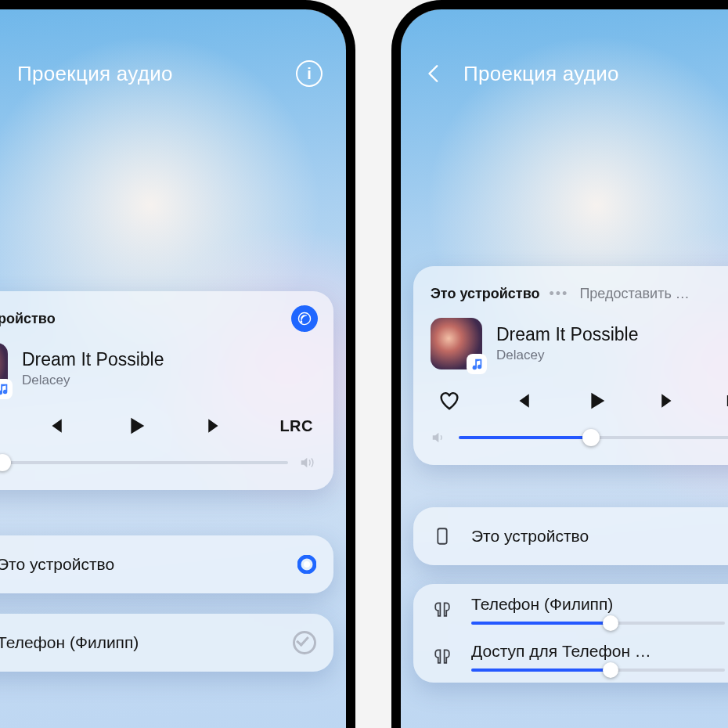  What do you see at coordinates (571, 366) in the screenshot?
I see `player-card: Это устройство ••• Предоставить … Dream …` at bounding box center [571, 366].